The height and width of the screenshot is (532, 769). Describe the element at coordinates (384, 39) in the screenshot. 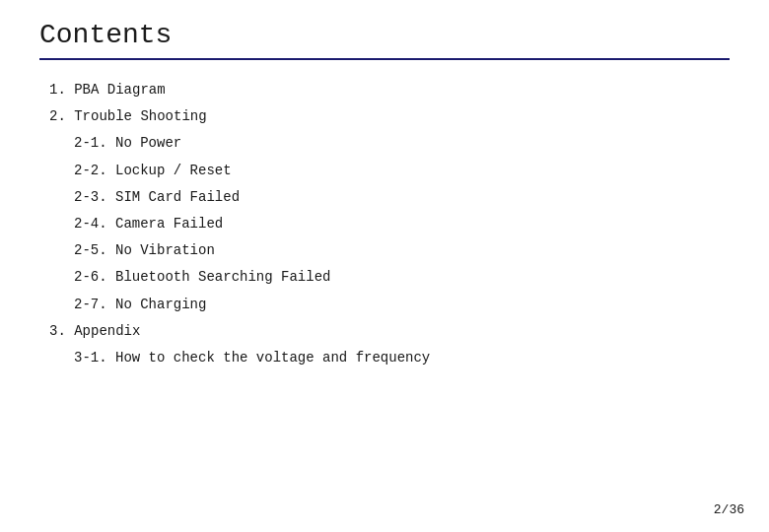

I see `title-section: Contents` at that location.